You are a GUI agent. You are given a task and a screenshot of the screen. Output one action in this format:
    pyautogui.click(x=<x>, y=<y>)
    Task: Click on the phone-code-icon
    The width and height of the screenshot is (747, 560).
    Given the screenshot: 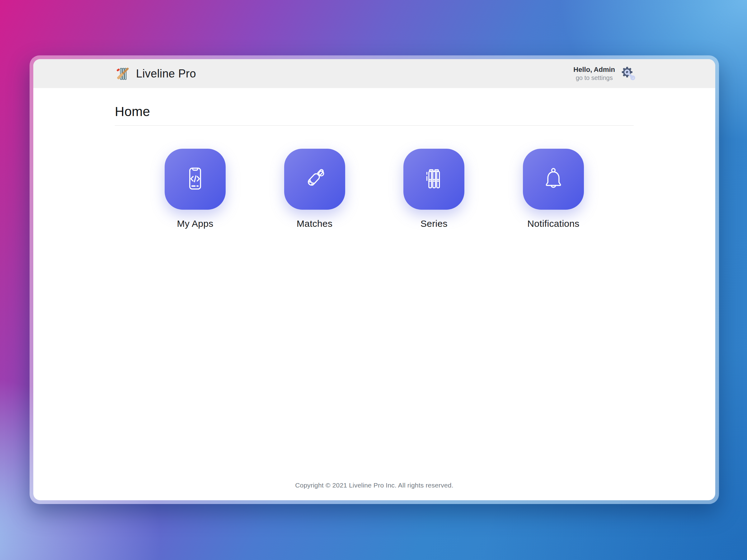 What is the action you would take?
    pyautogui.click(x=195, y=179)
    